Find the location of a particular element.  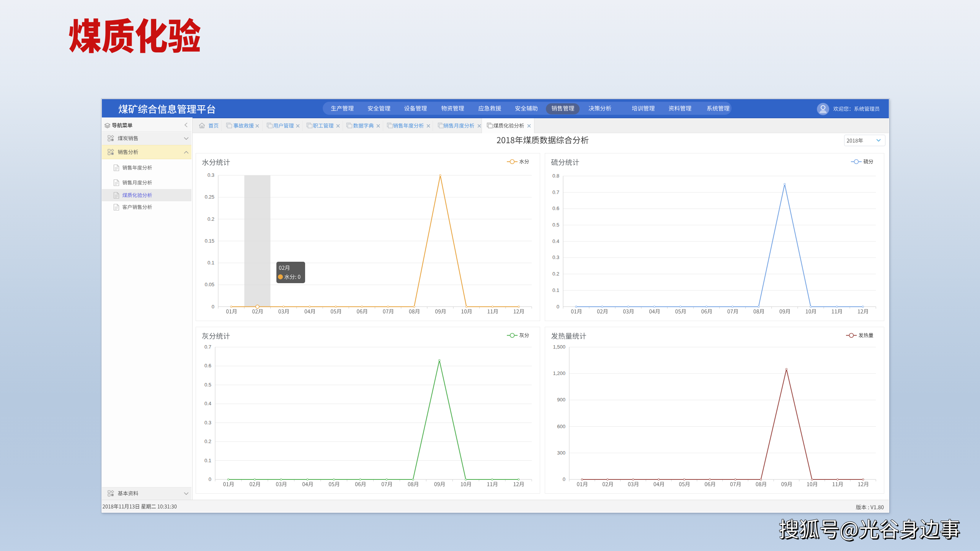

svg-text: 0.05 is located at coordinates (210, 285).